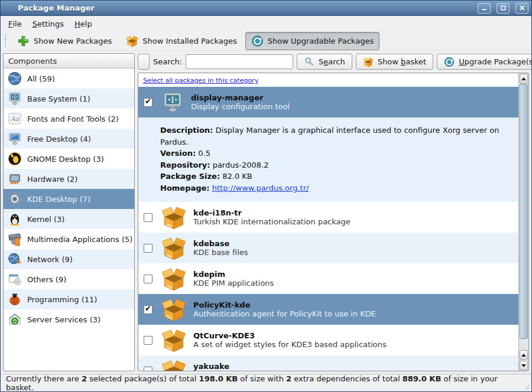 This screenshot has width=532, height=392. I want to click on sidebar-item-network-9: Network (9), so click(69, 259).